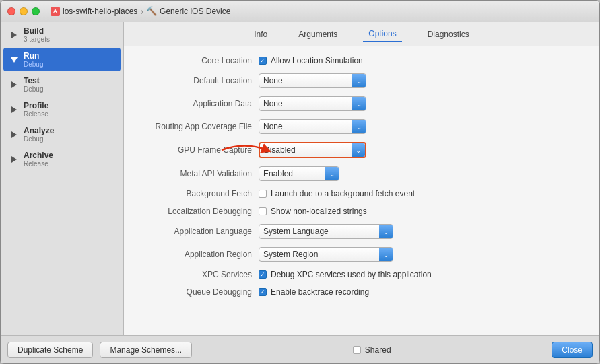 The image size is (600, 364). Describe the element at coordinates (38, 164) in the screenshot. I see `archive-subtitle: Release` at that location.